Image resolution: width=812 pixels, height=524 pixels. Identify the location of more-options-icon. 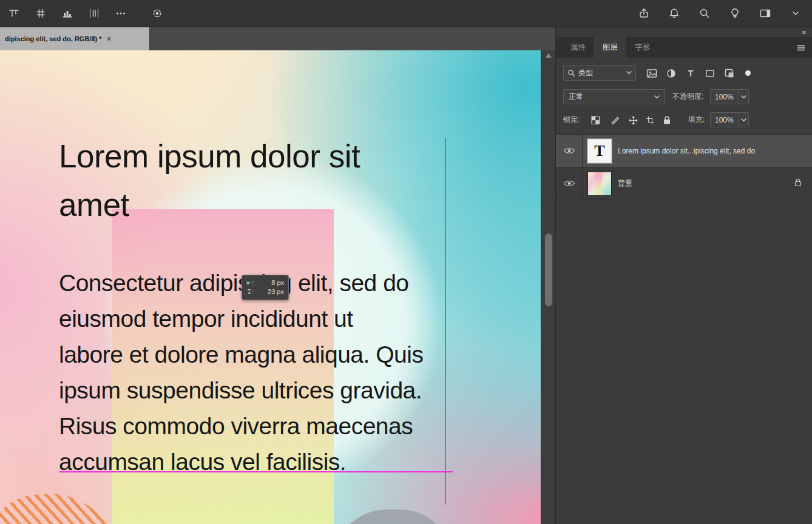
(121, 13).